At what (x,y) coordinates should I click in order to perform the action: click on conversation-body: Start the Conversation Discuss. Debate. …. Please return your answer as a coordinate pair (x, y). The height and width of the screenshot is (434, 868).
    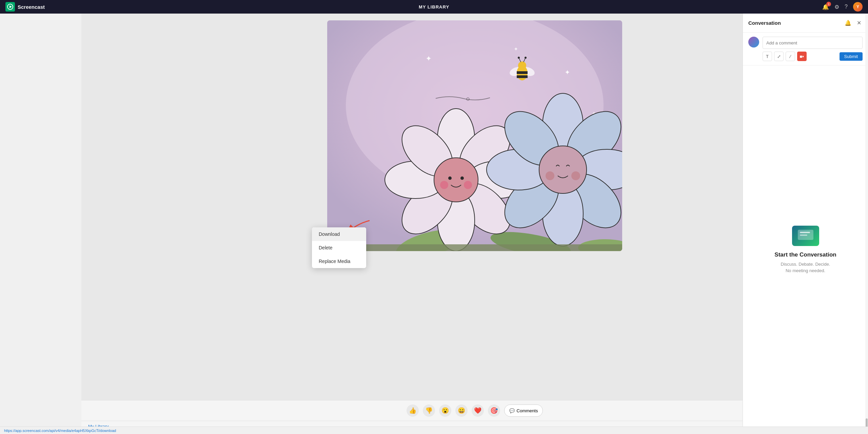
    Looking at the image, I should click on (806, 250).